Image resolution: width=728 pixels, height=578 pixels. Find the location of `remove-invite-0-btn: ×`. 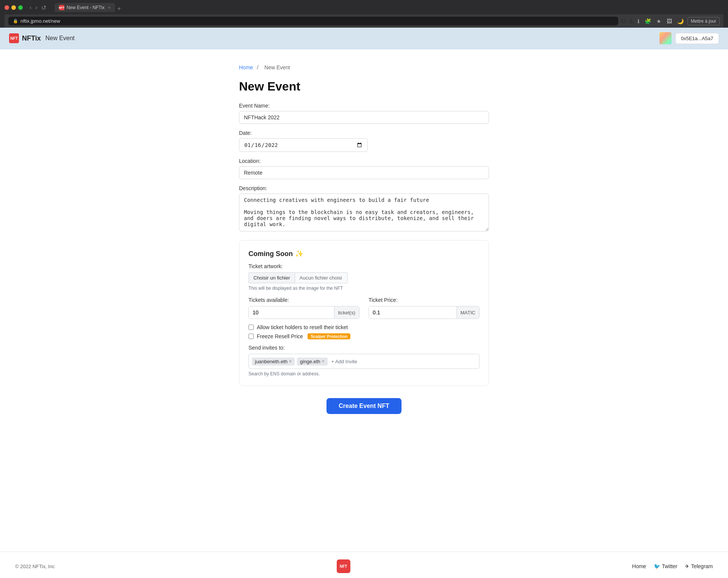

remove-invite-0-btn: × is located at coordinates (290, 361).